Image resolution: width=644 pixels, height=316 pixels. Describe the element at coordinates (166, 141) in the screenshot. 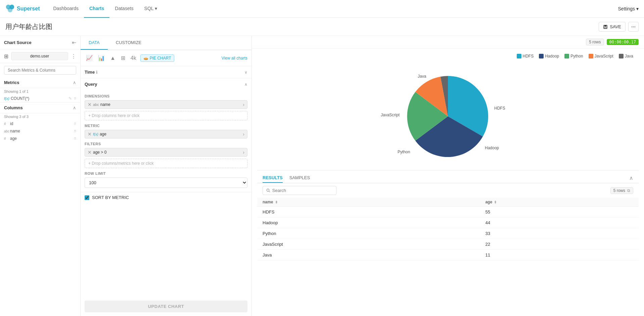

I see `query-content: DIMENSIONS ✕ abc name › + Drop columns h…` at that location.